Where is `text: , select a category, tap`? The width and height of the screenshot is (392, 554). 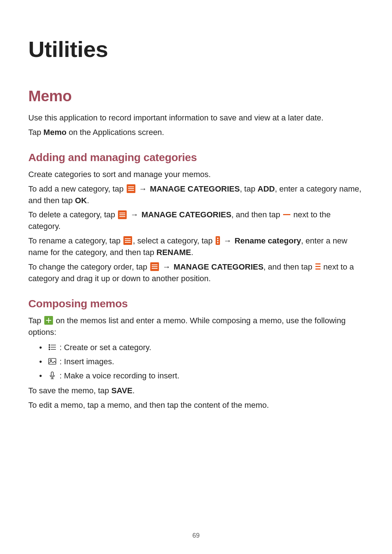
text: , select a category, tap is located at coordinates (174, 241).